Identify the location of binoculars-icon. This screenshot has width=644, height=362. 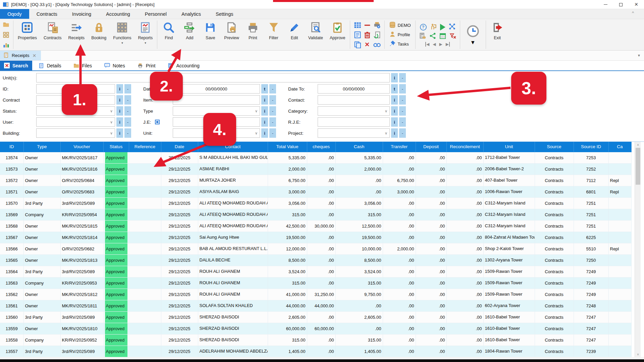
(377, 45).